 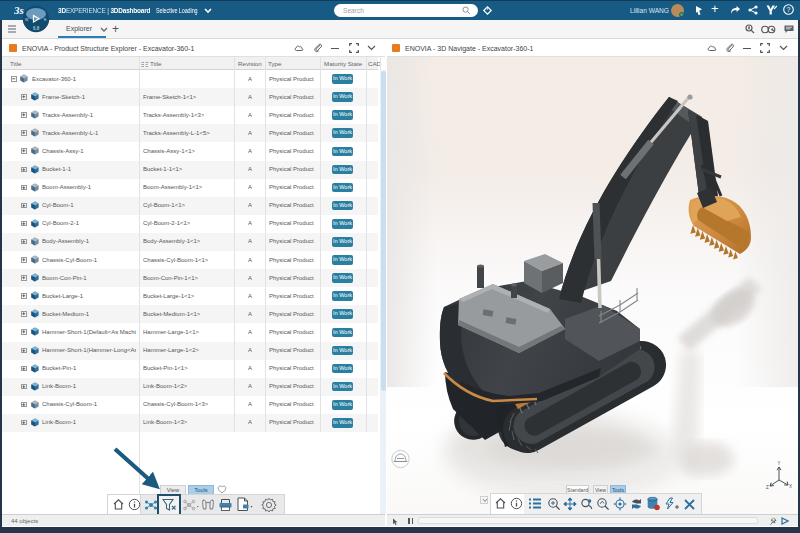 What do you see at coordinates (768, 488) in the screenshot?
I see `svg-text: Z` at bounding box center [768, 488].